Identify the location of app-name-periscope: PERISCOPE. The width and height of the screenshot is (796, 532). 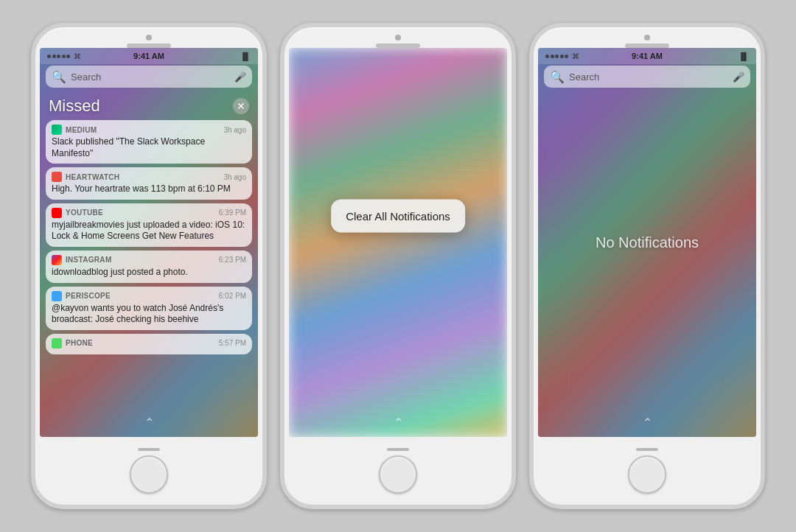
(88, 296).